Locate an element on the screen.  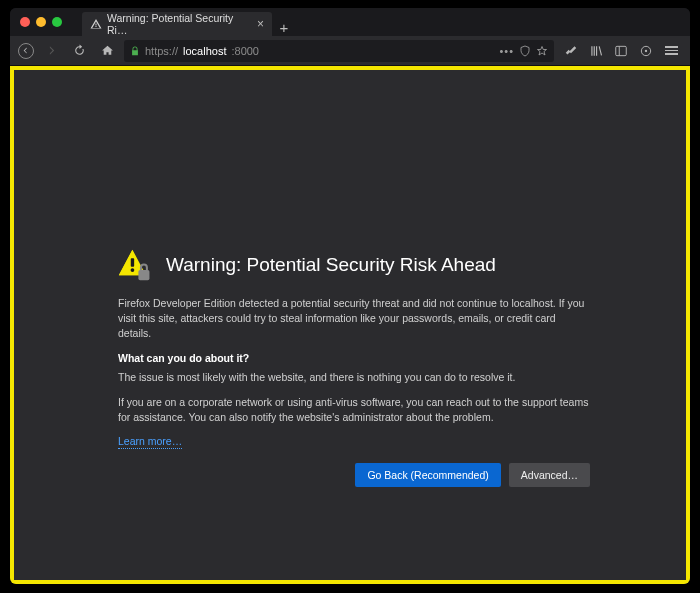
responsive-design-icon is located at coordinates (646, 51).